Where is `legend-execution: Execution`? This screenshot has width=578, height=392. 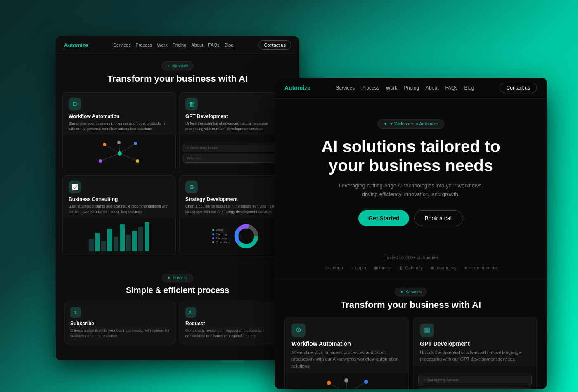 legend-execution: Execution is located at coordinates (220, 239).